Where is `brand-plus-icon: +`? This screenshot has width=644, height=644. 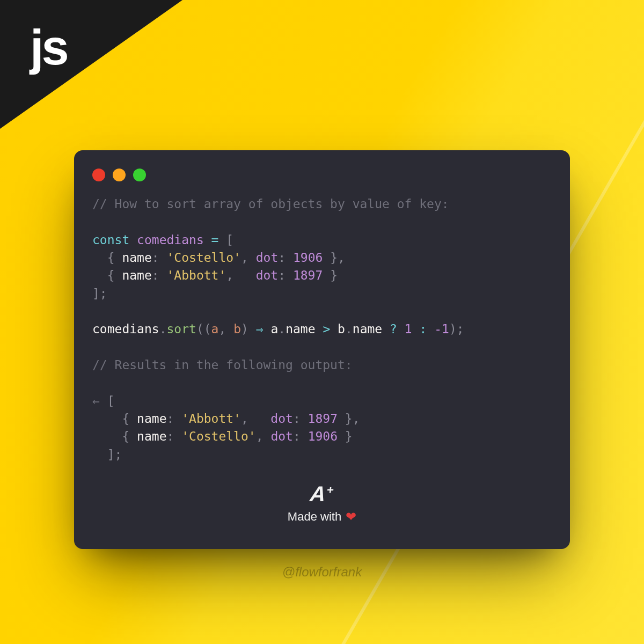 brand-plus-icon: + is located at coordinates (331, 489).